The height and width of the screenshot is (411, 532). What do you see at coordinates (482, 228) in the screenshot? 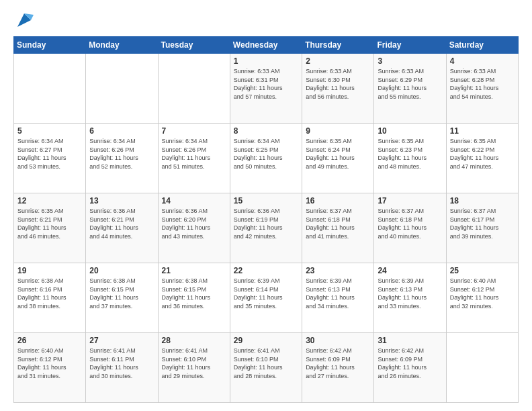
I see `calendar-cell: 18Sunrise: 6:37 AMSunset: 6:17 PMDayligh…` at bounding box center [482, 228].